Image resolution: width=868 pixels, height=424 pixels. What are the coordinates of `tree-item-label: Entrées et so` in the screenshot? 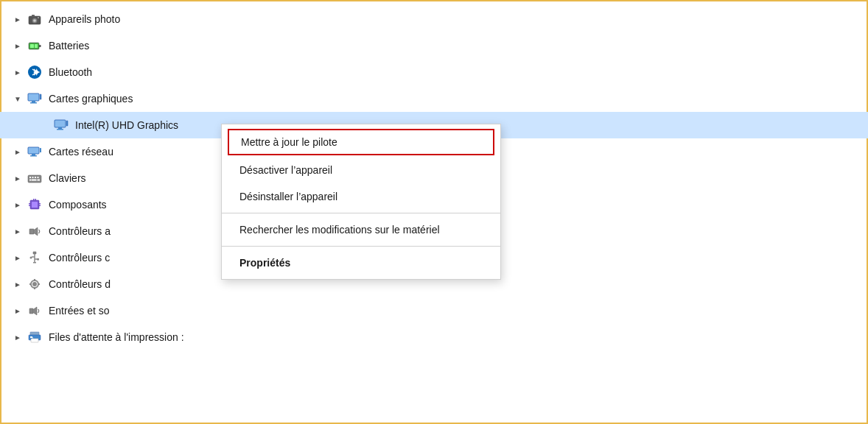 It's located at (80, 311).